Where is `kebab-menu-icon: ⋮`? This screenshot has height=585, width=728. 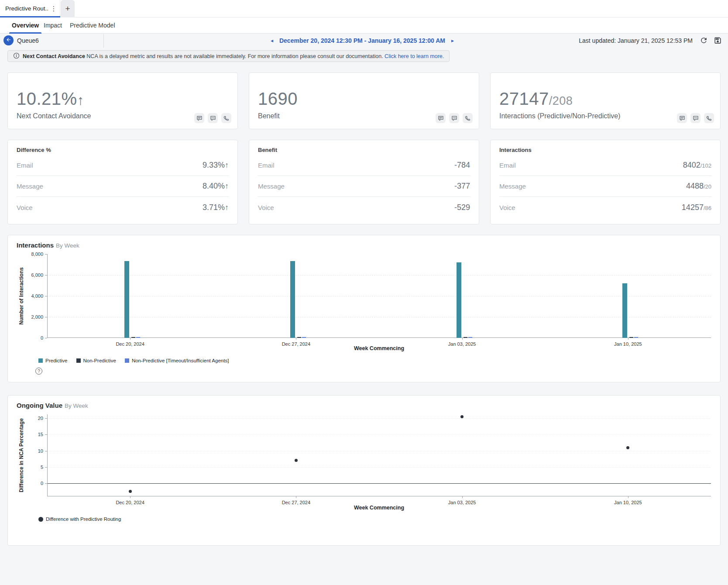
kebab-menu-icon: ⋮ is located at coordinates (54, 9).